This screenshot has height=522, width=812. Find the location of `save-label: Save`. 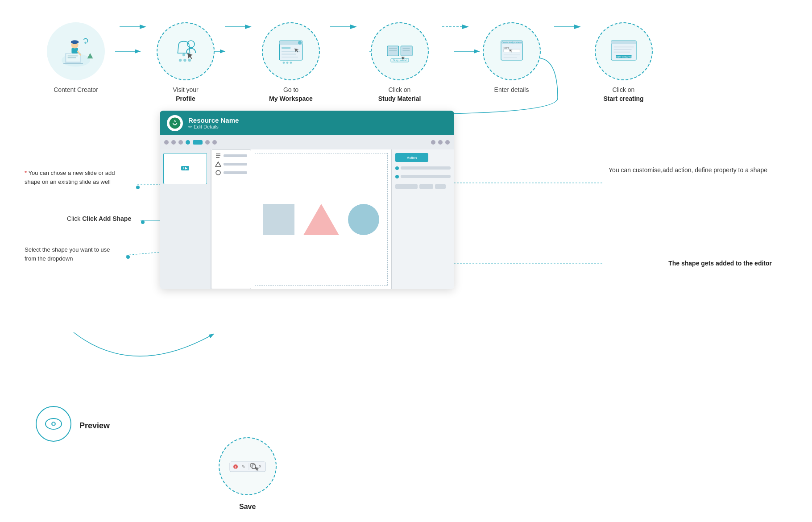

save-label: Save is located at coordinates (247, 507).